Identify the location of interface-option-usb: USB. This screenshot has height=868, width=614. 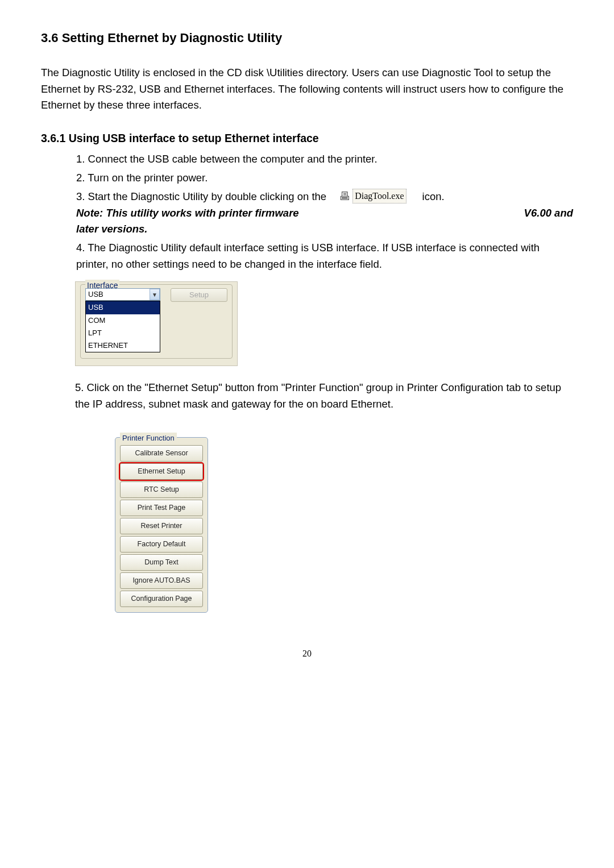
(123, 308).